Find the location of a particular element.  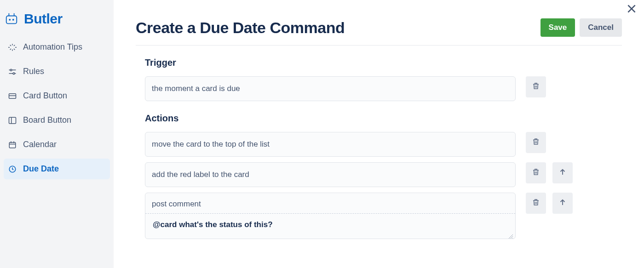

board-icon is located at coordinates (12, 120).